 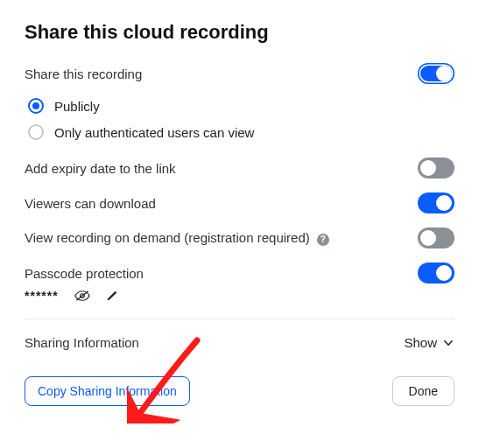 What do you see at coordinates (42, 296) in the screenshot?
I see `passcode-value: ******` at bounding box center [42, 296].